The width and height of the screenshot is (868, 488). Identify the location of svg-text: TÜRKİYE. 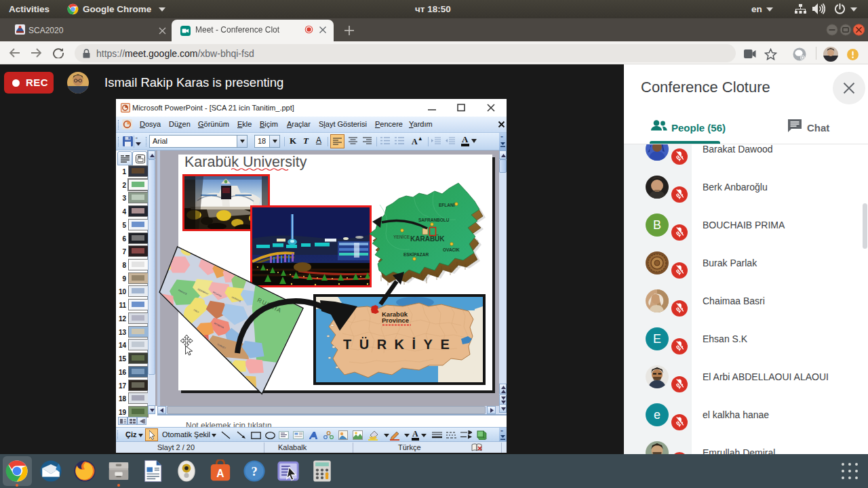
(400, 344).